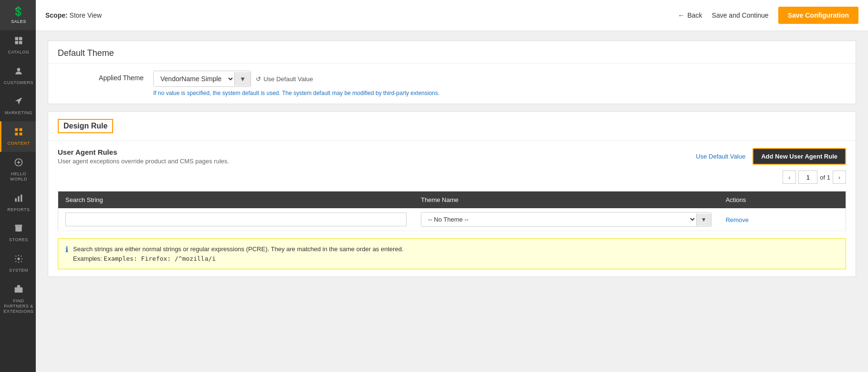 The image size is (868, 372). I want to click on use-default-label: Use Default Value, so click(288, 79).